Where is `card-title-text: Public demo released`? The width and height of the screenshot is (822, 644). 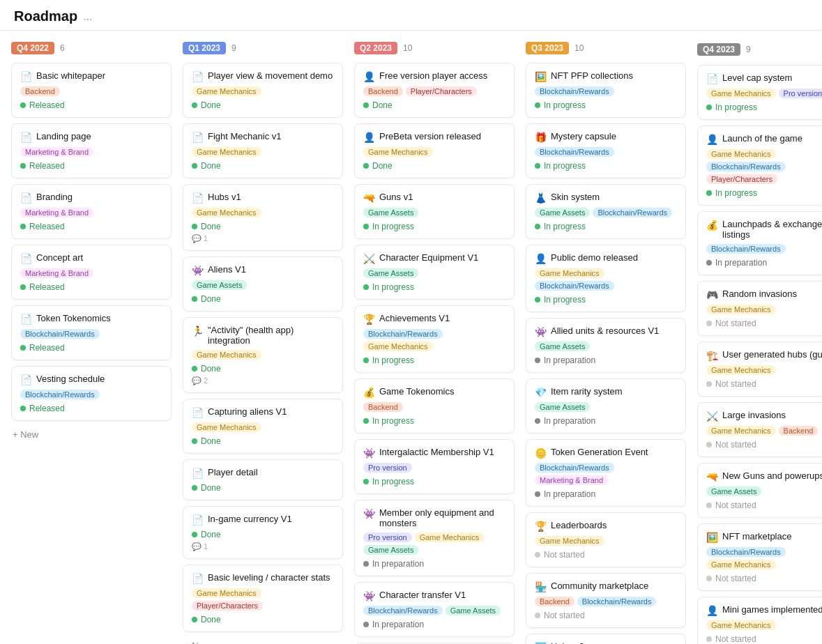 card-title-text: Public demo released is located at coordinates (594, 258).